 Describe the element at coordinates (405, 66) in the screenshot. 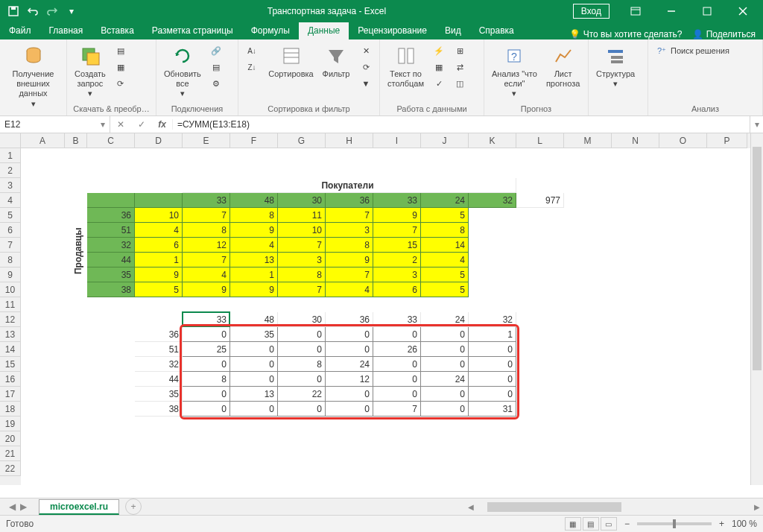

I see `text-to-columns-button: Текст по столбцам` at that location.